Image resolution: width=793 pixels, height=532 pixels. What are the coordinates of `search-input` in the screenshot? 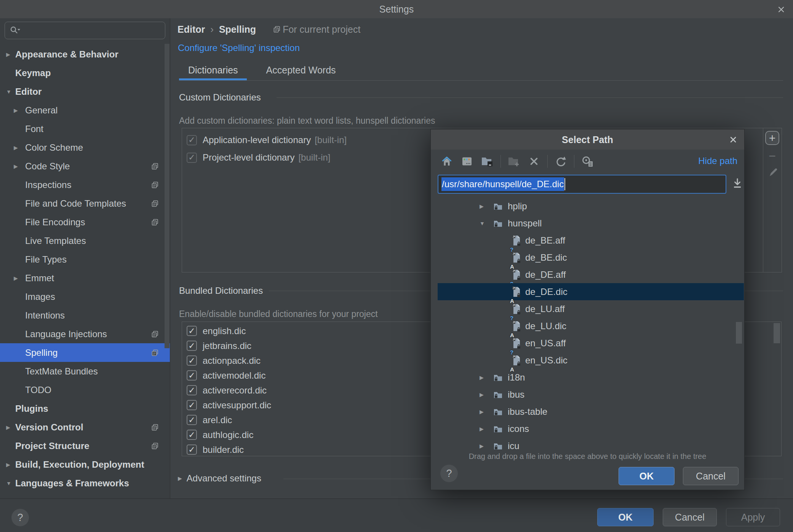 It's located at (85, 30).